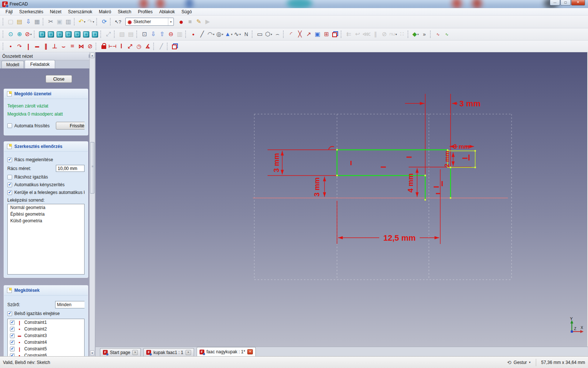 Image resolution: width=588 pixels, height=368 pixels. What do you see at coordinates (28, 34) in the screenshot?
I see `draw-style-button: ⊘▾` at bounding box center [28, 34].